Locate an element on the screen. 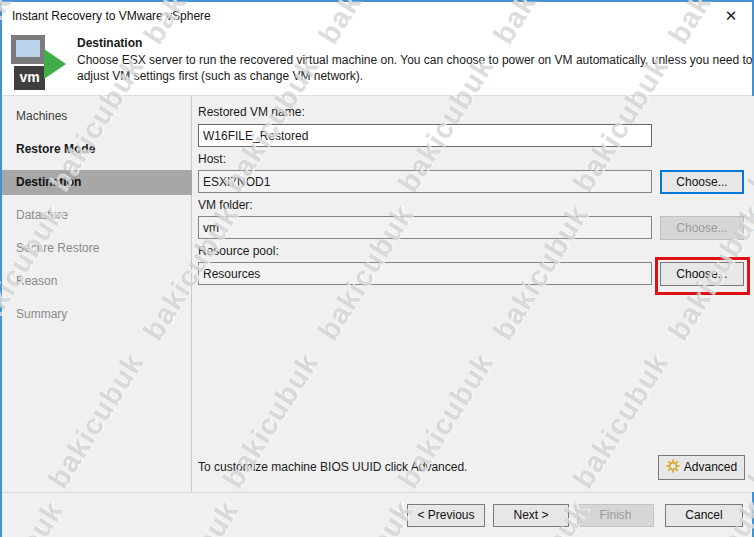 The image size is (754, 537). monitor-icon is located at coordinates (28, 50).